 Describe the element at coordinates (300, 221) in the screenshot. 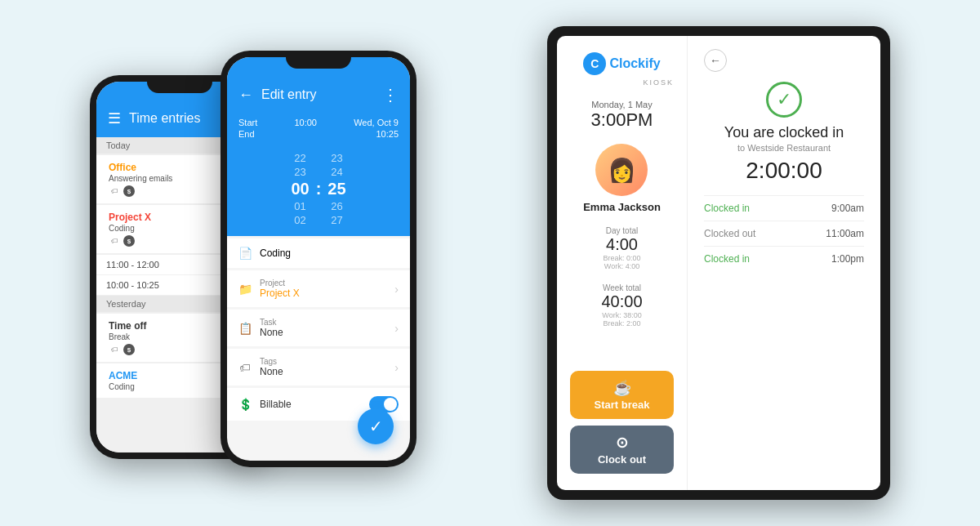

I see `hour-02: 02` at that location.